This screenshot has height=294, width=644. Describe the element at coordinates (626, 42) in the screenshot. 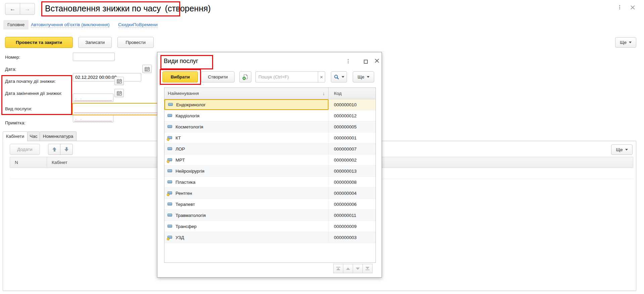

I see `more-button-top: Ще` at that location.